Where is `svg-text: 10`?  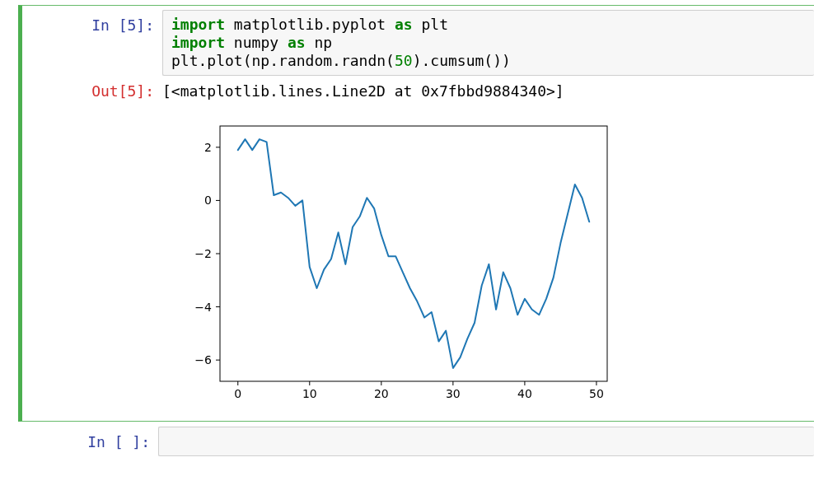
svg-text: 10 is located at coordinates (310, 394).